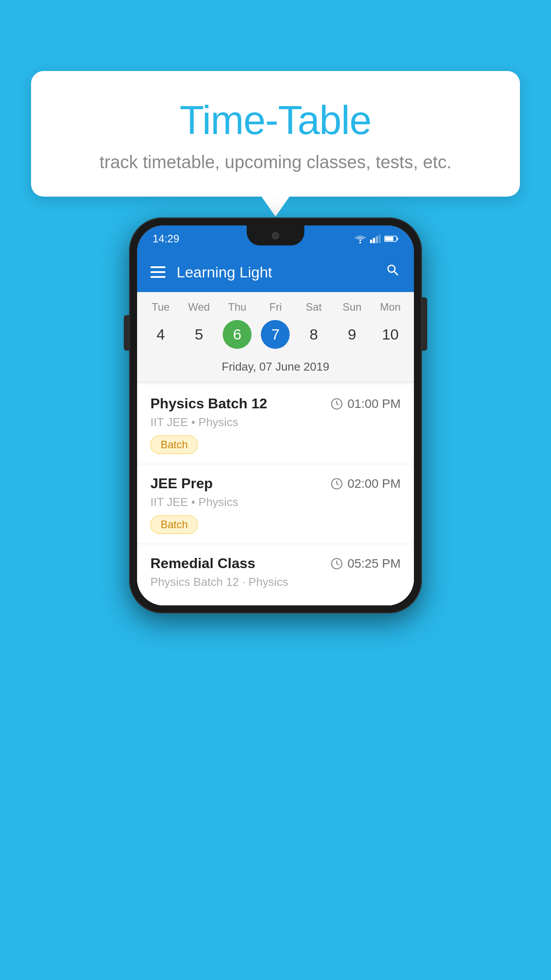 The width and height of the screenshot is (551, 980). I want to click on schedule-item-2-title: JEE Prep, so click(182, 484).